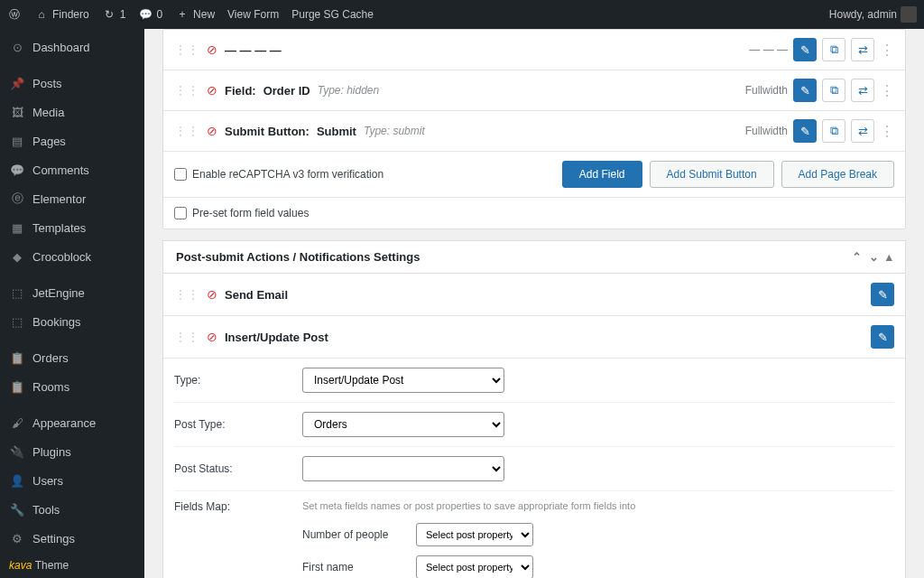  What do you see at coordinates (332, 14) in the screenshot?
I see `purge-cache-link: Purge SG Cache` at bounding box center [332, 14].